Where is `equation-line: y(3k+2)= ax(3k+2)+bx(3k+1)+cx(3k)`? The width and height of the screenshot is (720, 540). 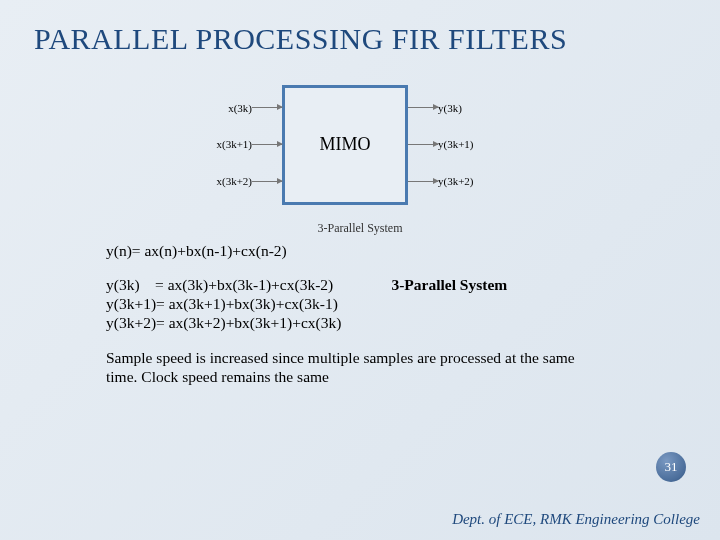 equation-line: y(3k+2)= ax(3k+2)+bx(3k+1)+cx(3k) is located at coordinates (224, 324).